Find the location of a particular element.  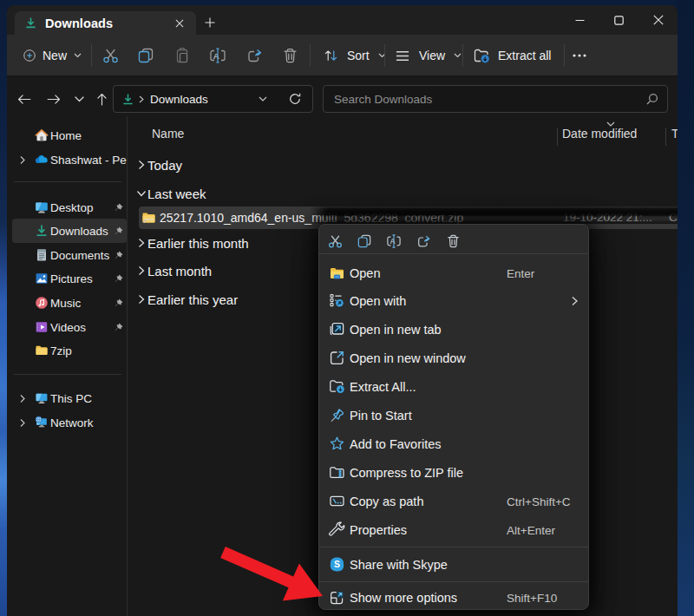

menu-item-open-with: Open with is located at coordinates (454, 300).